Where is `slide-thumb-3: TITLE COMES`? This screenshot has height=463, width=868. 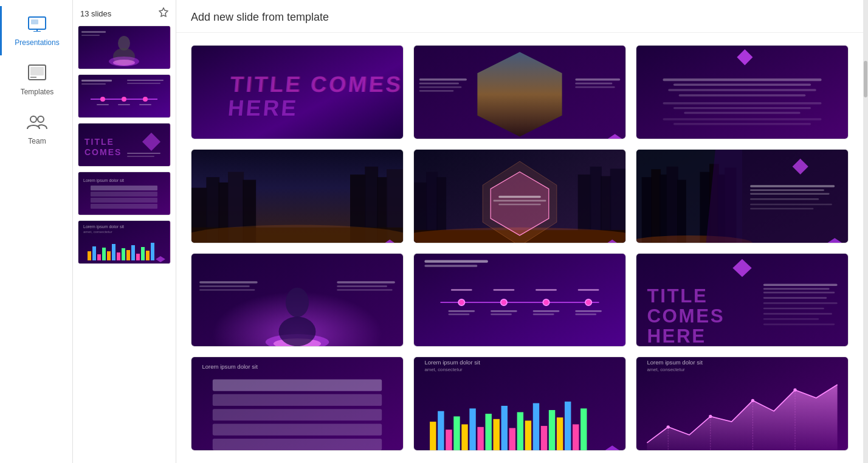 slide-thumb-3: TITLE COMES is located at coordinates (124, 145).